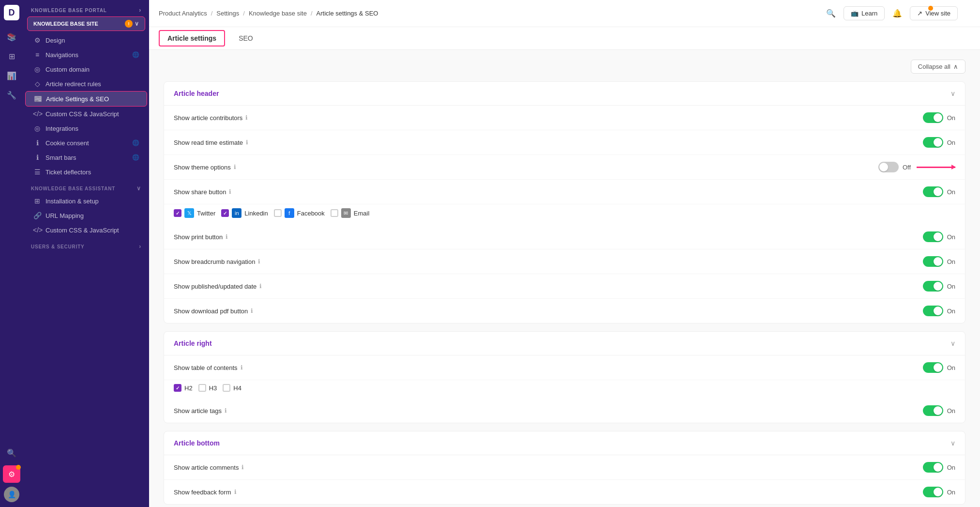 The image size is (980, 507). What do you see at coordinates (933, 368) in the screenshot?
I see `show-toc-toggle` at bounding box center [933, 368].